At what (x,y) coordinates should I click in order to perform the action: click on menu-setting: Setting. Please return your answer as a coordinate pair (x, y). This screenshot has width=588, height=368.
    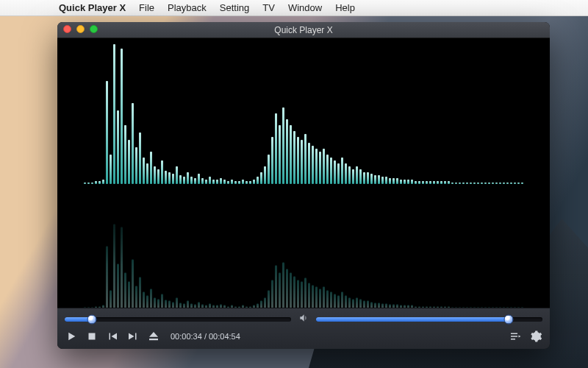
    Looking at the image, I should click on (234, 7).